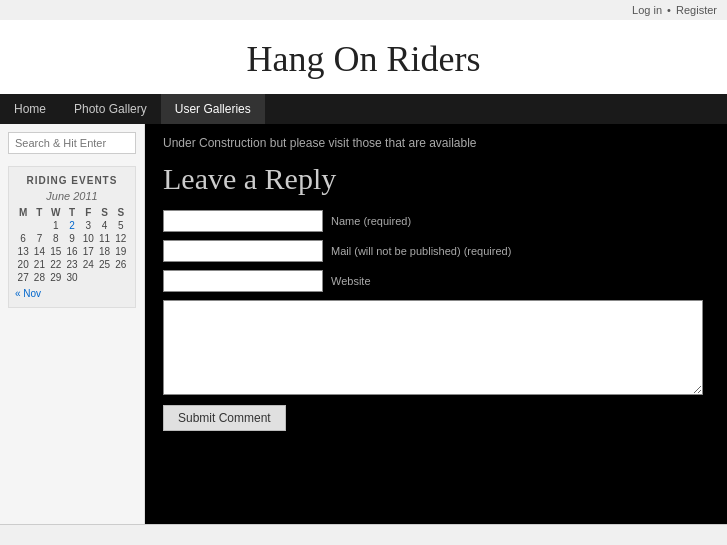 The width and height of the screenshot is (727, 545). I want to click on cal-cell: 4, so click(104, 226).